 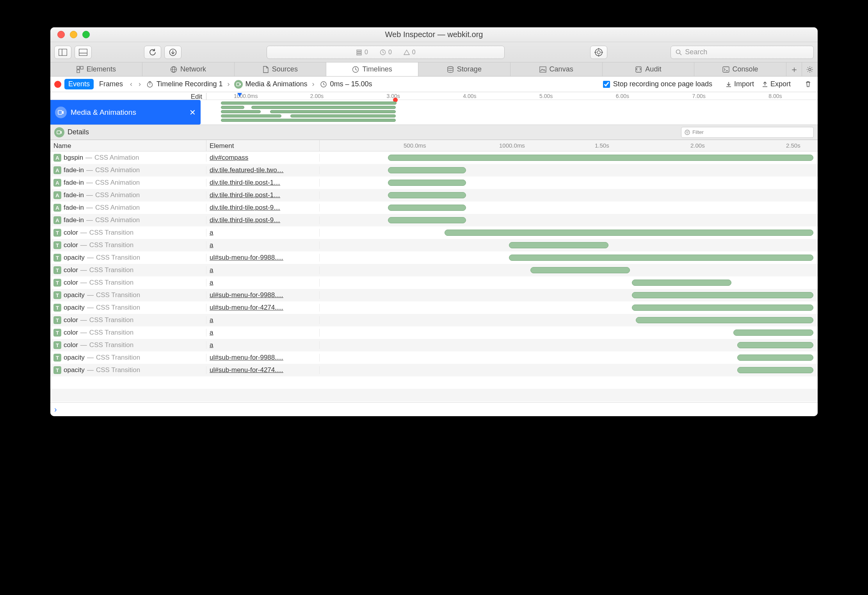 What do you see at coordinates (128, 146) in the screenshot?
I see `col-name: Name` at bounding box center [128, 146].